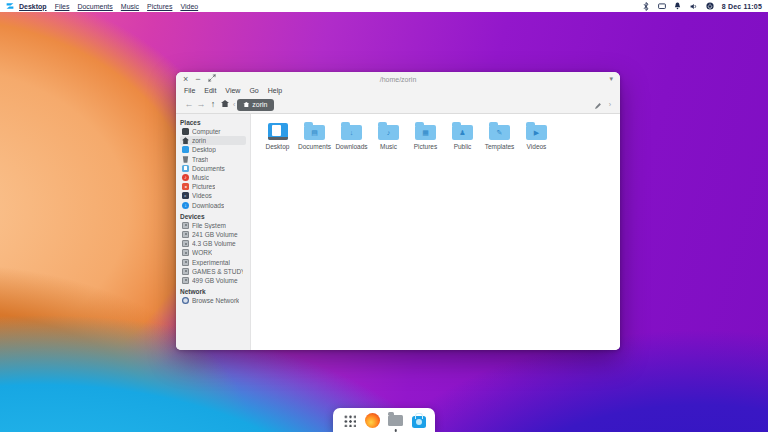  I want to click on videos-folder-icon: ▶, so click(536, 132).